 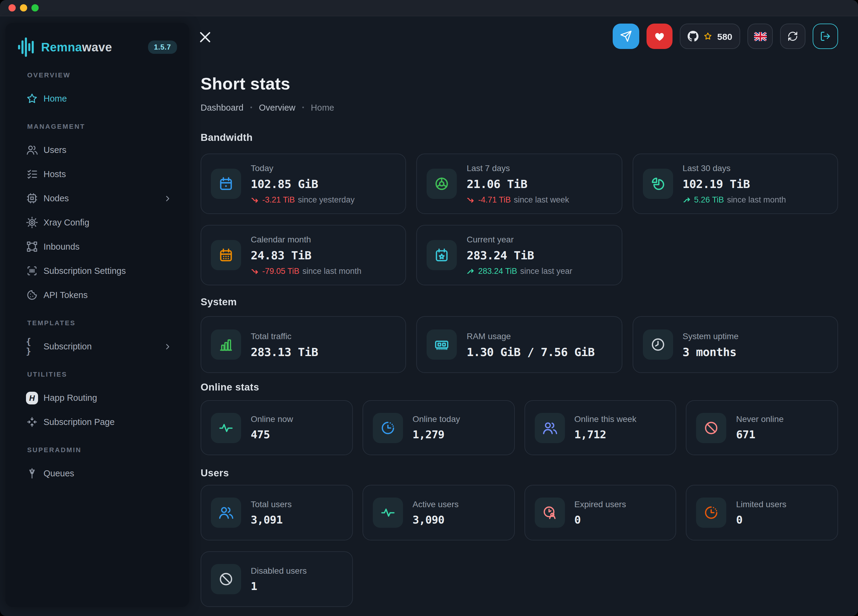 What do you see at coordinates (825, 36) in the screenshot?
I see `logout-button` at bounding box center [825, 36].